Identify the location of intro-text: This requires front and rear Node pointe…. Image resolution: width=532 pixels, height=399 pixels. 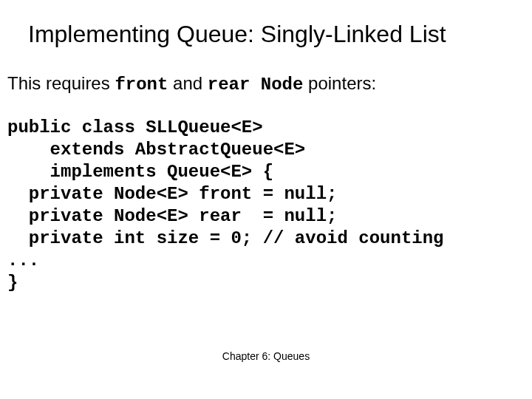
(266, 84).